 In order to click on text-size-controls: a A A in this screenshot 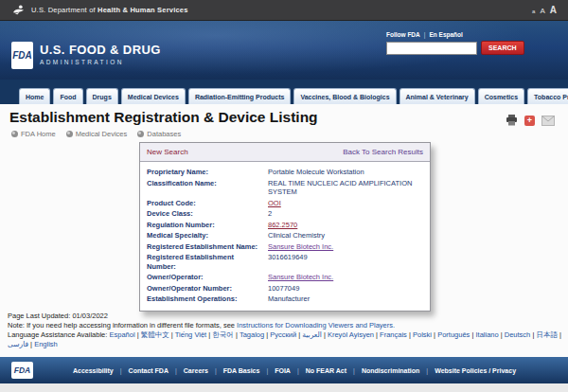, I will do `click(544, 9)`.